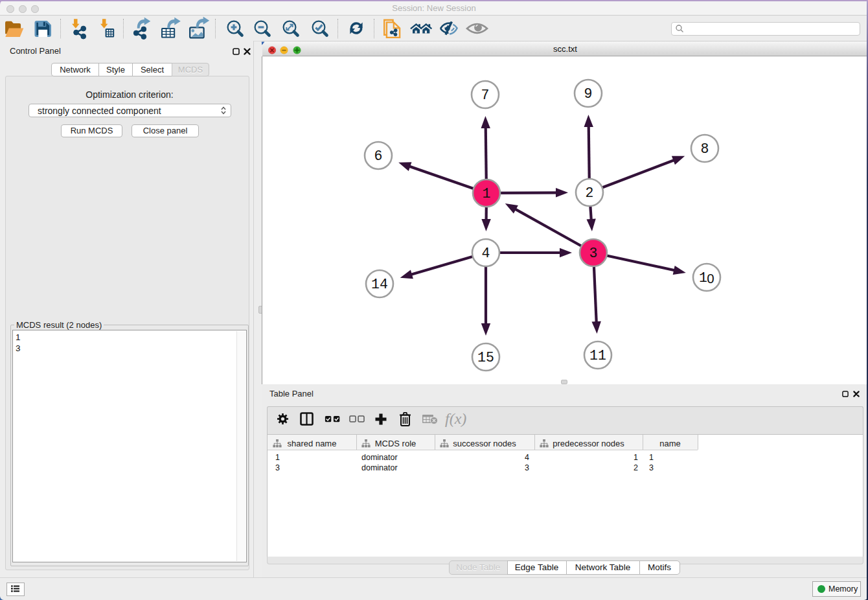 The height and width of the screenshot is (600, 868). Describe the element at coordinates (598, 356) in the screenshot. I see `svg-text: 11` at that location.